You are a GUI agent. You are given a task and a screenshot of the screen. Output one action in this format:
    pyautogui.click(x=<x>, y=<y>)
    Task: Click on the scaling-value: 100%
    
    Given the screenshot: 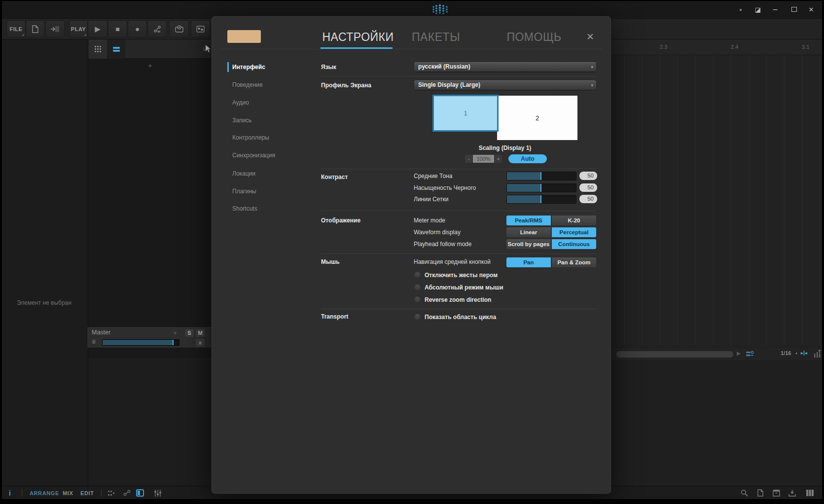 What is the action you would take?
    pyautogui.click(x=483, y=159)
    